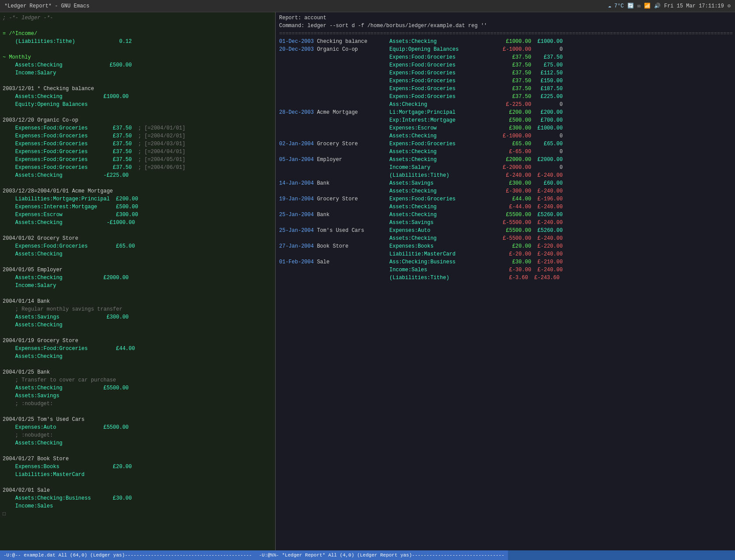 The height and width of the screenshot is (560, 735). Describe the element at coordinates (351, 215) in the screenshot. I see `desc-bank-jan25: Bank` at that location.